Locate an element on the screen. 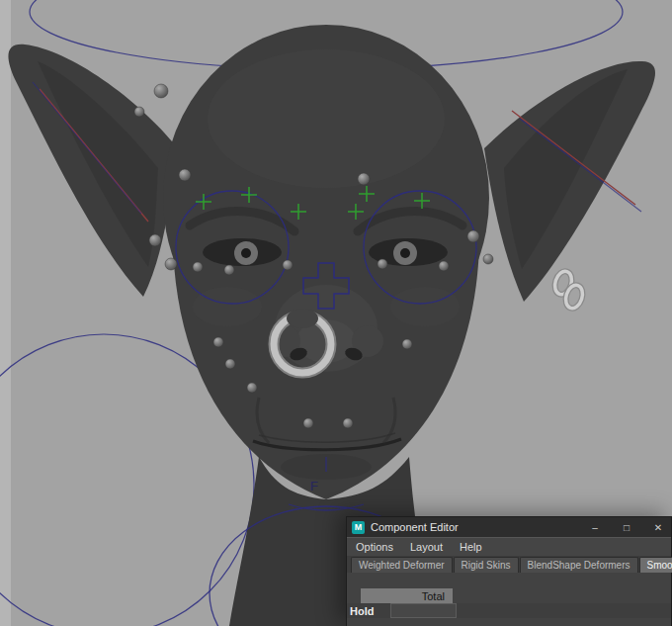 The width and height of the screenshot is (672, 626). tab-bar: Weighted Deformer Rigid Skins BlendShape… is located at coordinates (509, 564).